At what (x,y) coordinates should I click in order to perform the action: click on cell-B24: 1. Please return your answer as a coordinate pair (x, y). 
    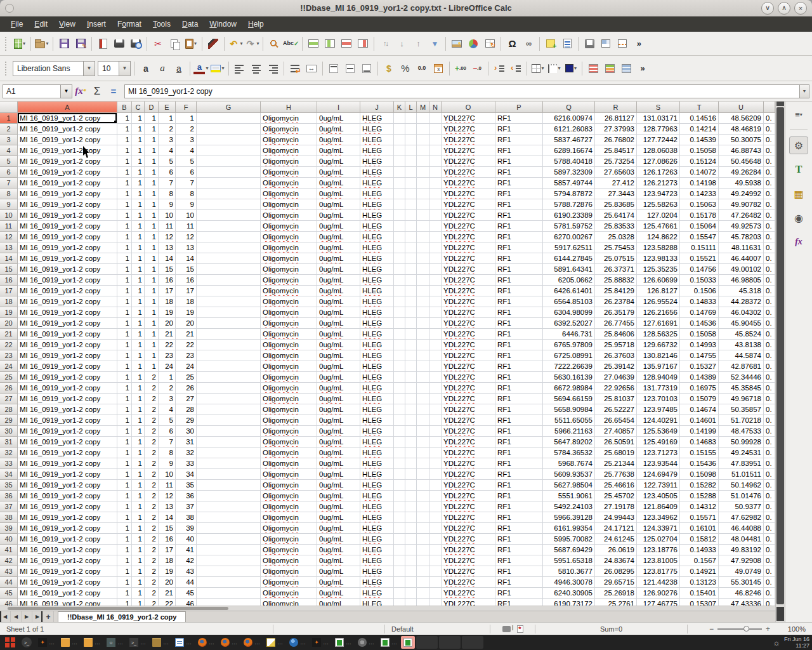
    Looking at the image, I should click on (124, 367).